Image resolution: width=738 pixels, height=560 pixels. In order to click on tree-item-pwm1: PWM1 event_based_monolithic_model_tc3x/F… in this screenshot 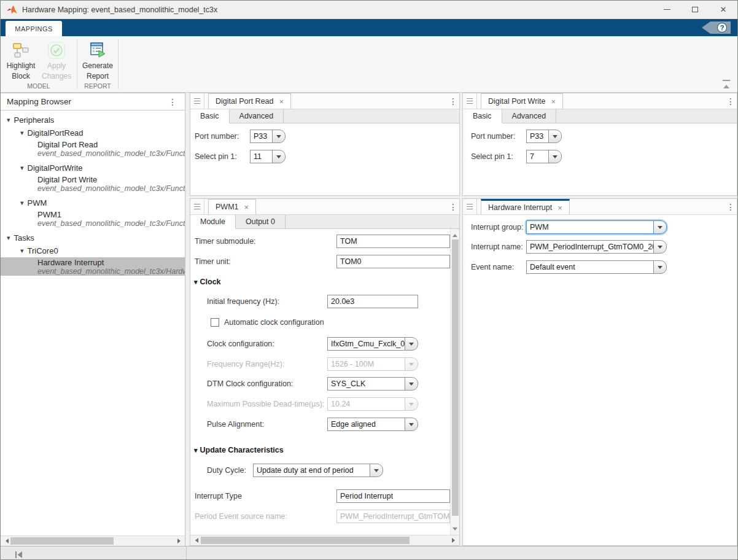, I will do `click(93, 219)`.